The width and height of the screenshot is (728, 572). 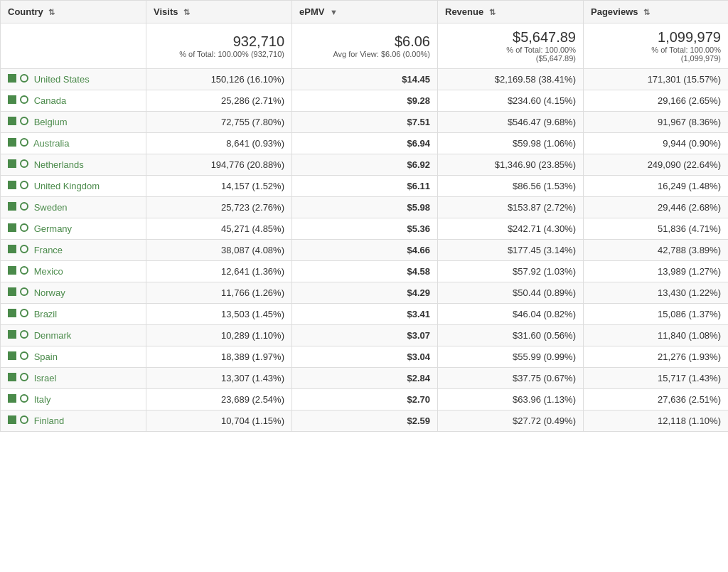 What do you see at coordinates (51, 208) in the screenshot?
I see `country-name: Sweden` at bounding box center [51, 208].